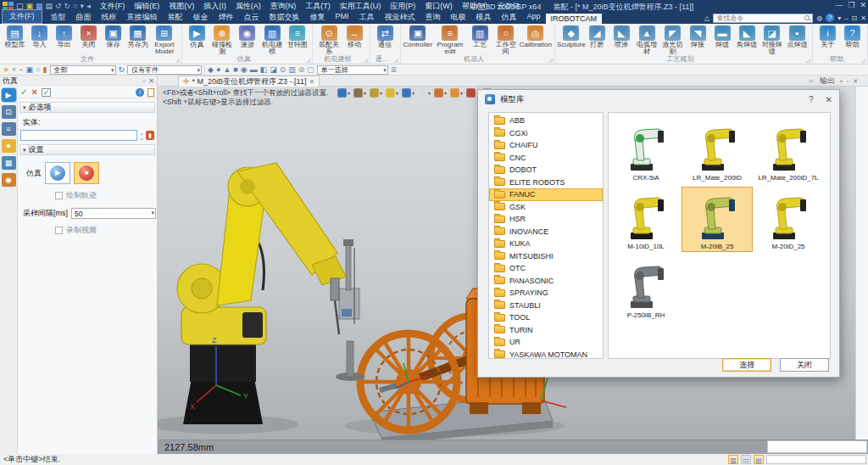  What do you see at coordinates (87, 149) in the screenshot?
I see `settings-section-header: 设置` at bounding box center [87, 149].